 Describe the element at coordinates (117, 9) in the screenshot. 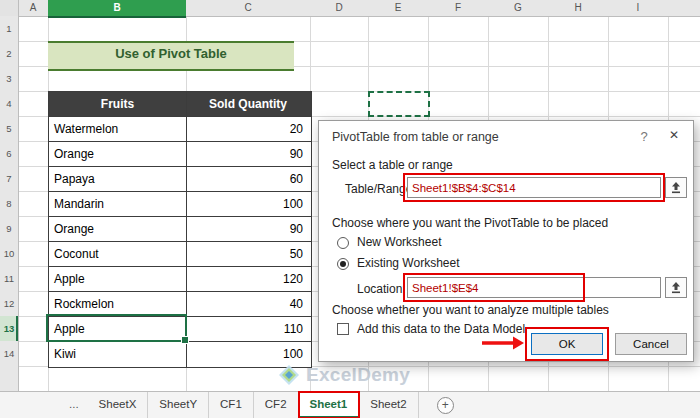

I see `column-header-b-selected: B` at that location.